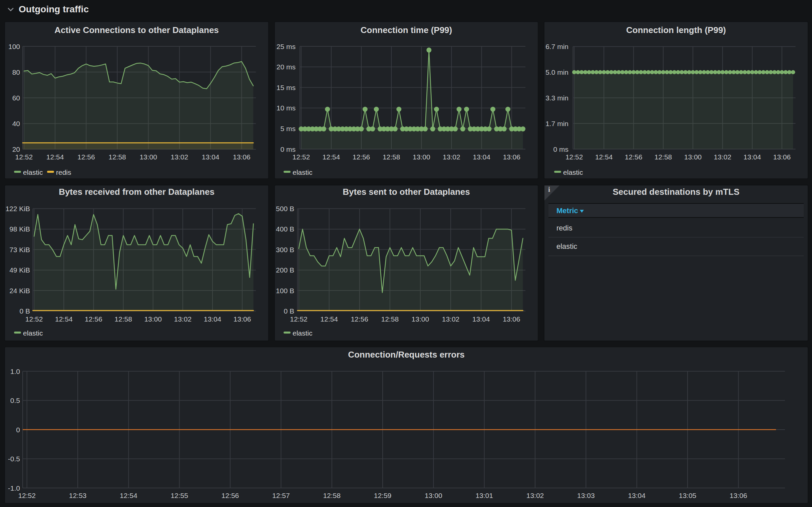 This screenshot has height=507, width=812. I want to click on svg-text: Metric, so click(567, 211).